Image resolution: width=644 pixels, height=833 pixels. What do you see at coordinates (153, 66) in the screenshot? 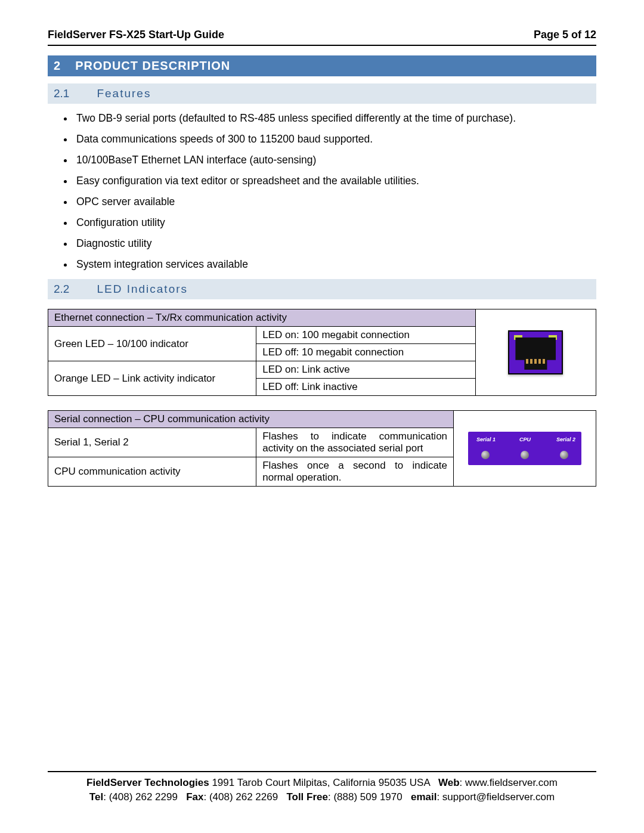
I see `section-title: PRODUCT DESCRIPTION` at bounding box center [153, 66].